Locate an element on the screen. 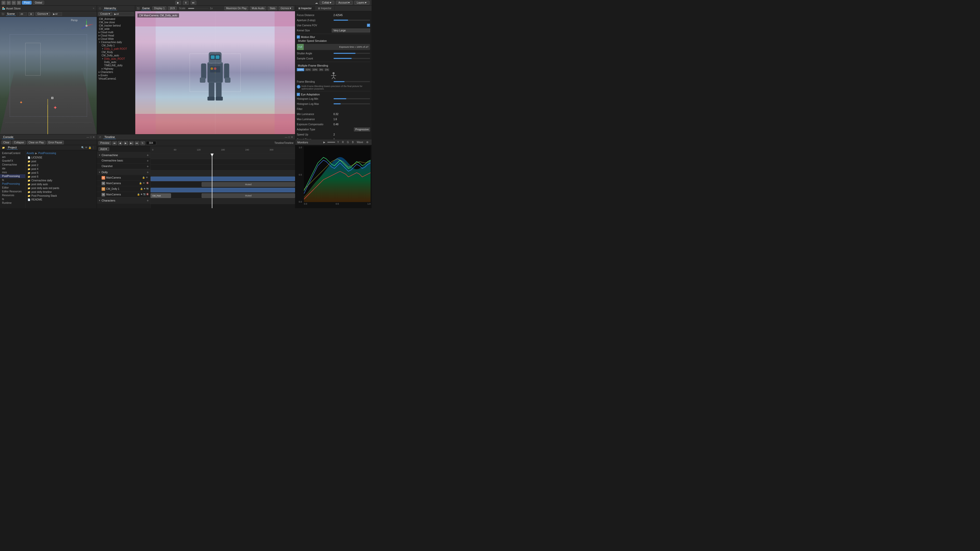 The image size is (980, 551). breadcrumb-sub: PostProcessing is located at coordinates (47, 153).